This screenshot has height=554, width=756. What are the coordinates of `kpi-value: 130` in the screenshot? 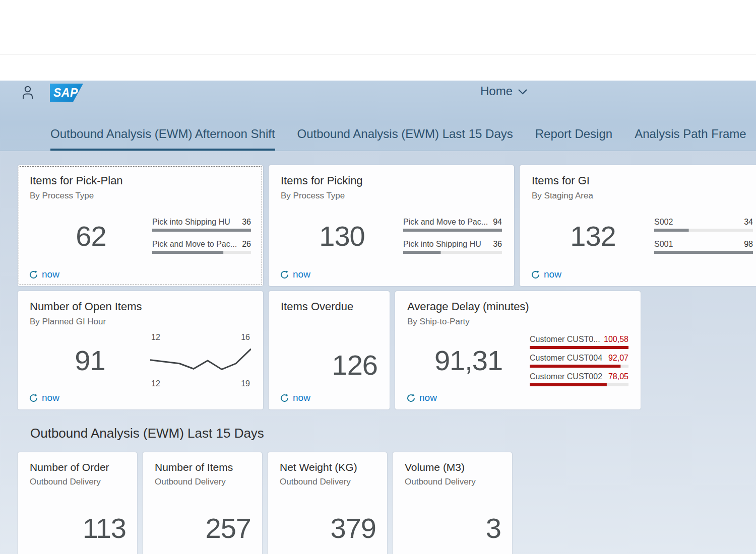 It's located at (342, 236).